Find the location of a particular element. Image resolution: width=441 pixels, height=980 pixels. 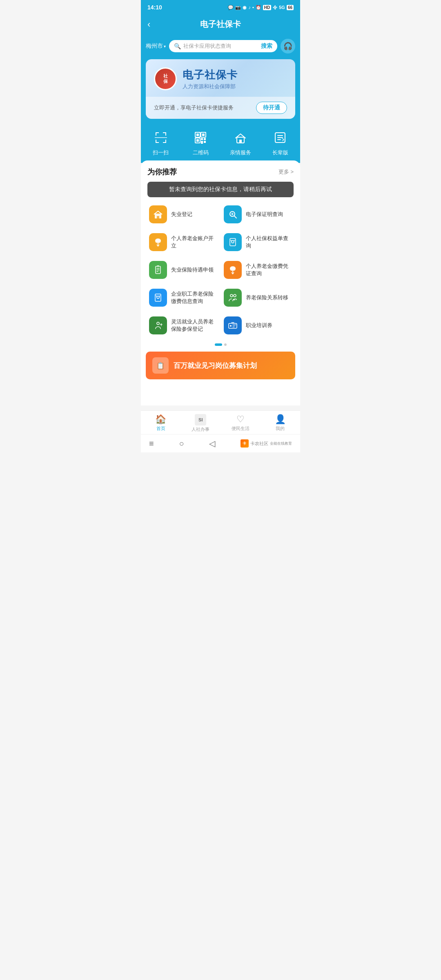

wechat-icon: 💬 is located at coordinates (231, 7).